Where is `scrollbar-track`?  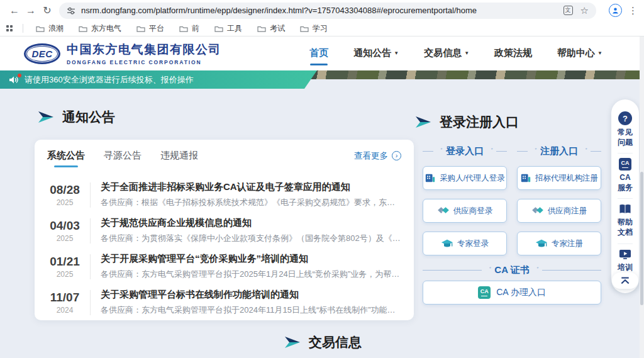 scrollbar-track is located at coordinates (641, 198).